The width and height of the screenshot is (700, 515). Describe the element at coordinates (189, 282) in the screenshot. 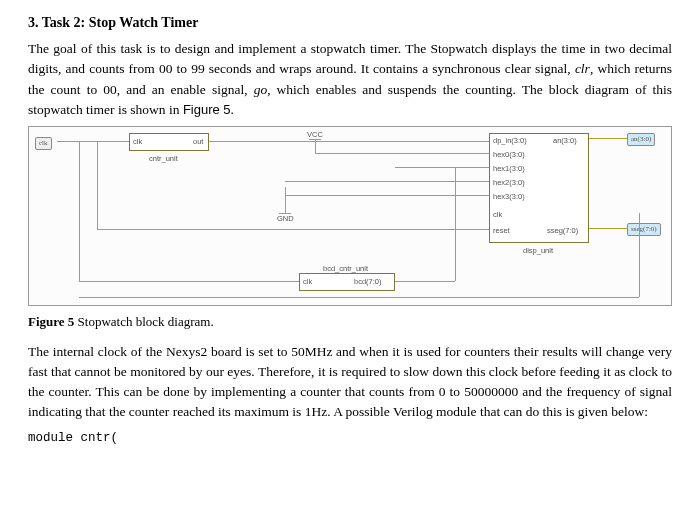

I see `wire-clk-bcd` at that location.